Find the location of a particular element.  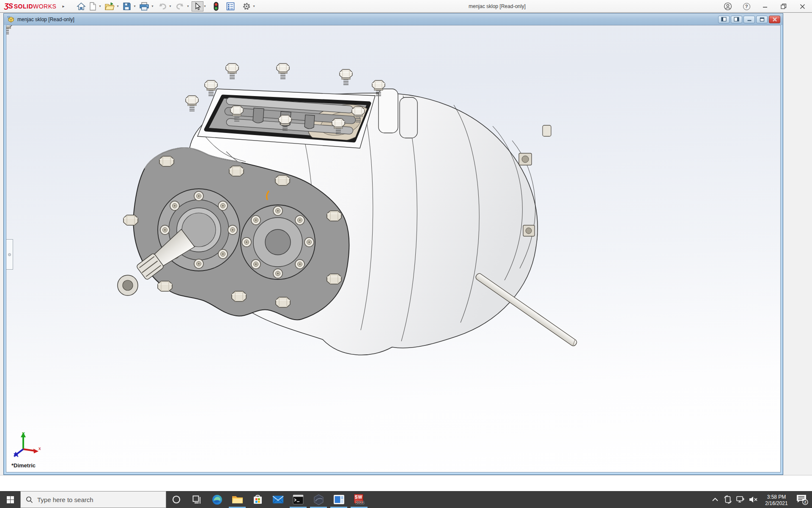

notification-badge: 2 is located at coordinates (805, 502).